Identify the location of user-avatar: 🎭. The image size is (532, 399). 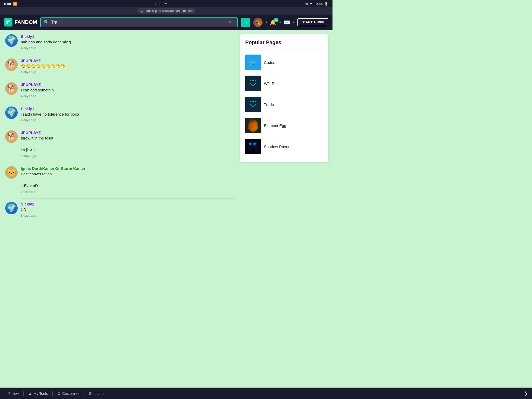
(258, 22).